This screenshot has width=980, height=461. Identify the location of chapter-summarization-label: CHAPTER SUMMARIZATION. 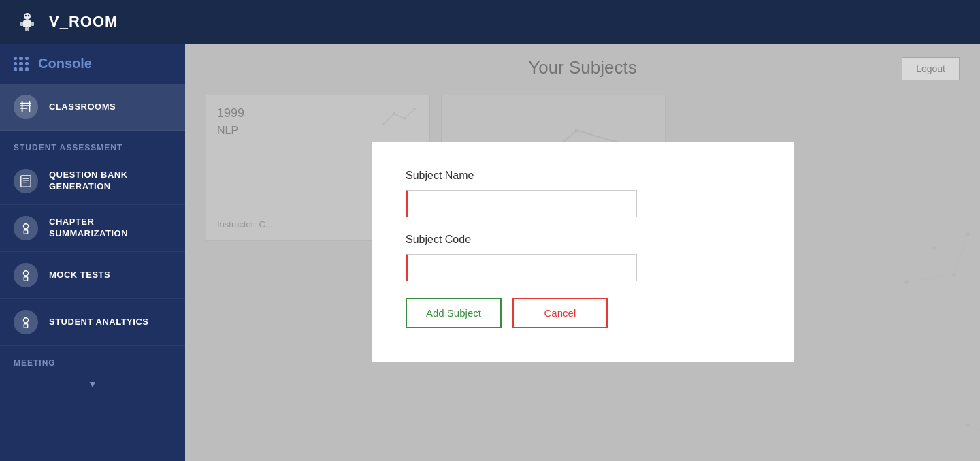
(110, 228).